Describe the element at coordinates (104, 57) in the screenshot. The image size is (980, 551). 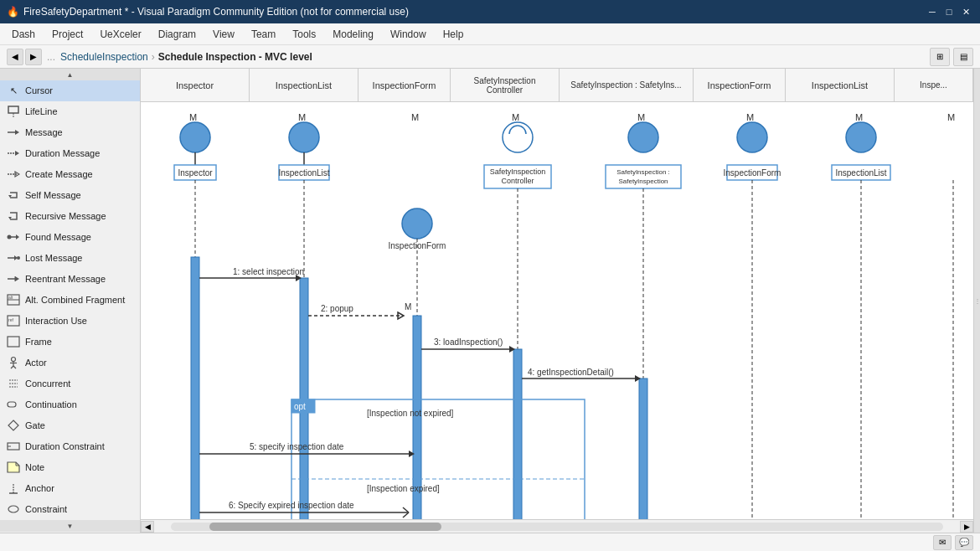
I see `breadcrumb-item-0: ScheduleInspection` at that location.